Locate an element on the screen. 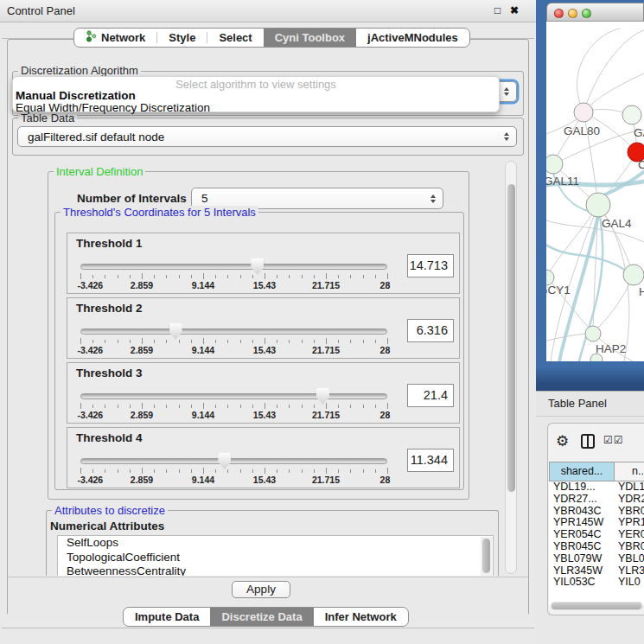 The image size is (644, 644). tab-impute-data: Impute Data is located at coordinates (167, 617).